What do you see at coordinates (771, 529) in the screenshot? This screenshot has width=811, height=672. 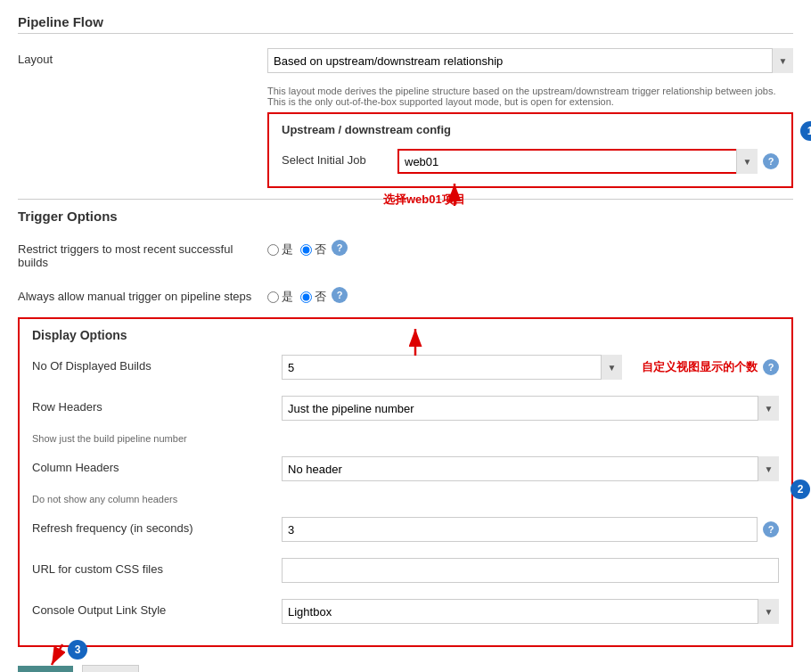 I see `refresh-help-icon: ?` at bounding box center [771, 529].